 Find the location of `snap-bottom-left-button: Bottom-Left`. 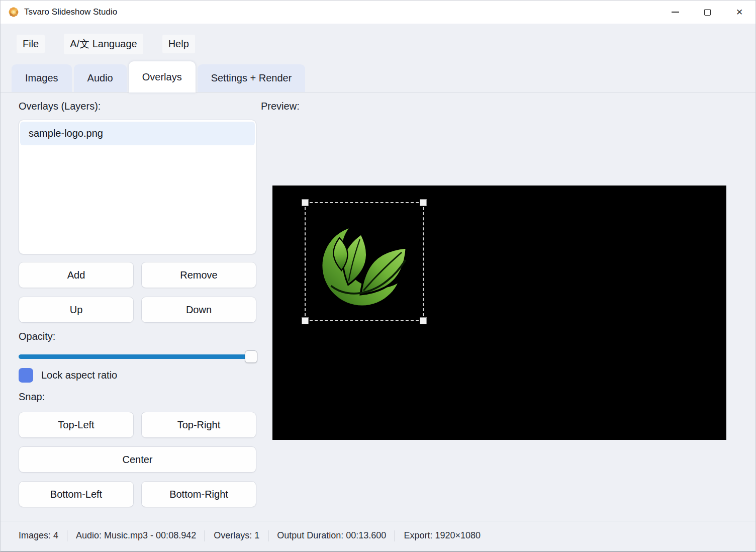

snap-bottom-left-button: Bottom-Left is located at coordinates (76, 494).